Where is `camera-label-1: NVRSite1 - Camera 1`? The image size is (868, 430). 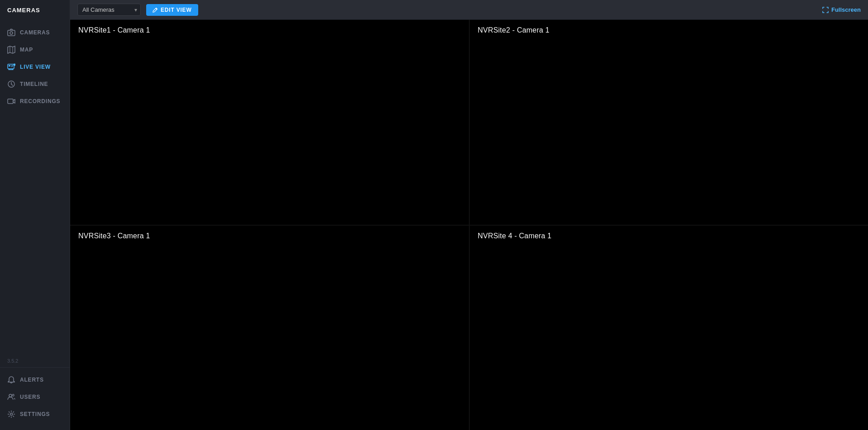
camera-label-1: NVRSite1 - Camera 1 is located at coordinates (114, 30).